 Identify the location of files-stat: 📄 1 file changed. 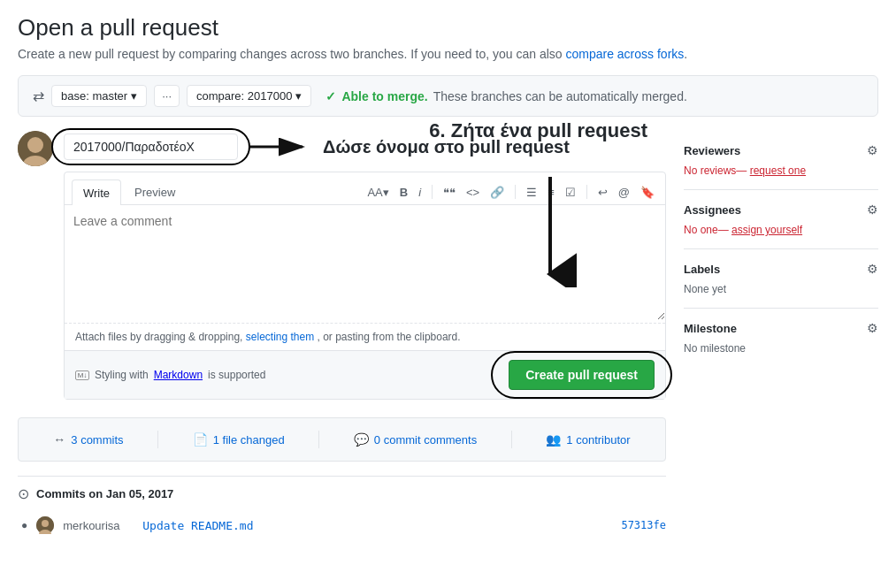
(239, 439).